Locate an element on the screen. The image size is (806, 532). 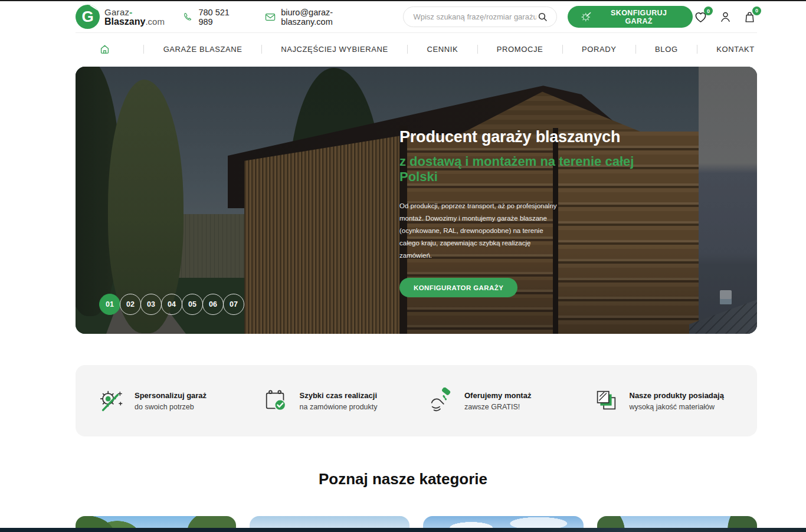
feature-quality-materials: Nasze produkty posiadają wysoką jakość m… is located at coordinates (675, 401).